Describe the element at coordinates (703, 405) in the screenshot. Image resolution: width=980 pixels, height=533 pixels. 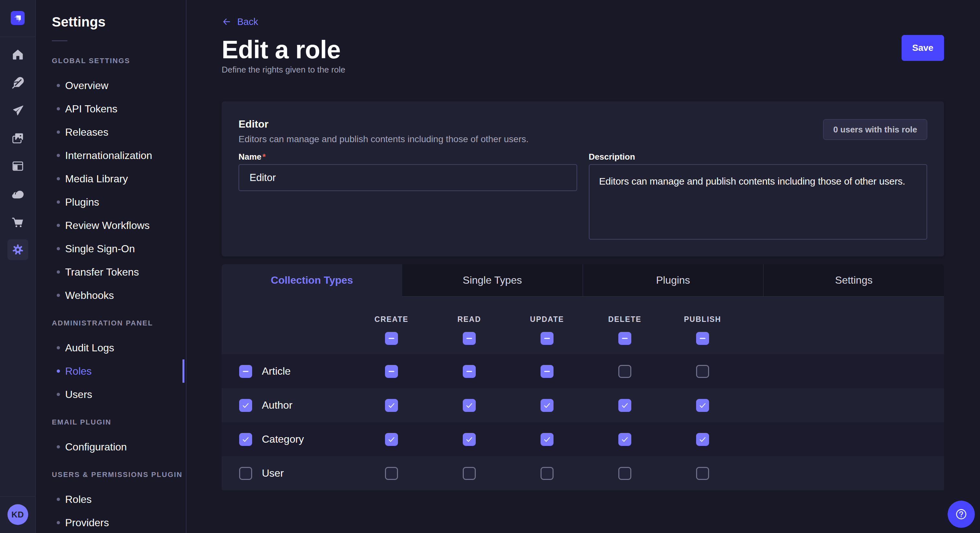
I see `author-publish-checkbox` at that location.